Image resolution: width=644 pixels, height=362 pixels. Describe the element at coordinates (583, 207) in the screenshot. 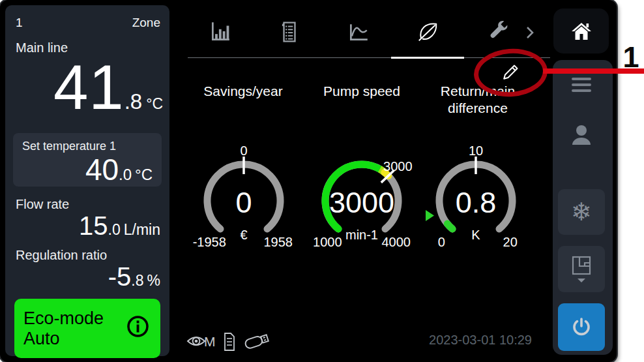

I see `sidebar: ❄` at that location.